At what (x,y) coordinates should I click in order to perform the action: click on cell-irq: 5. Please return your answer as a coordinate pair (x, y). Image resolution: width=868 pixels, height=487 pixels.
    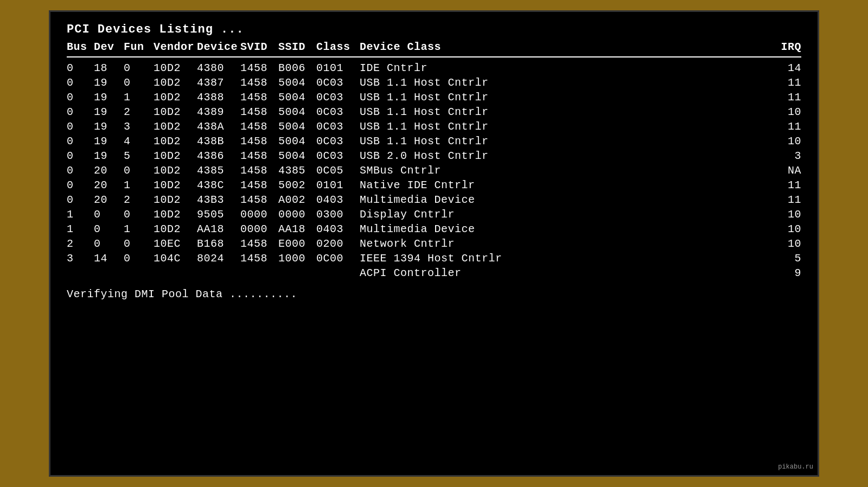
    Looking at the image, I should click on (785, 258).